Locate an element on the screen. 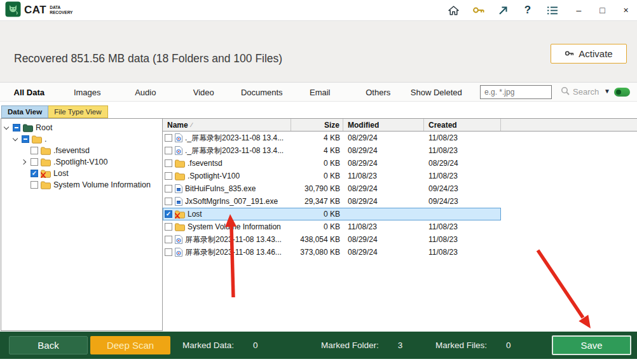  file-created: 08/29/24 is located at coordinates (463, 163).